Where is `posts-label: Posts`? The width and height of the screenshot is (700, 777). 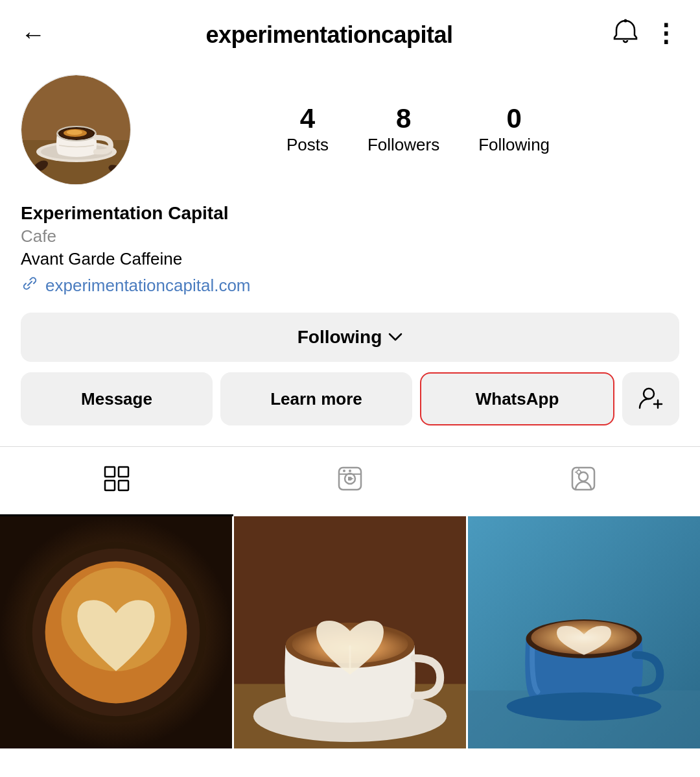 posts-label: Posts is located at coordinates (307, 145).